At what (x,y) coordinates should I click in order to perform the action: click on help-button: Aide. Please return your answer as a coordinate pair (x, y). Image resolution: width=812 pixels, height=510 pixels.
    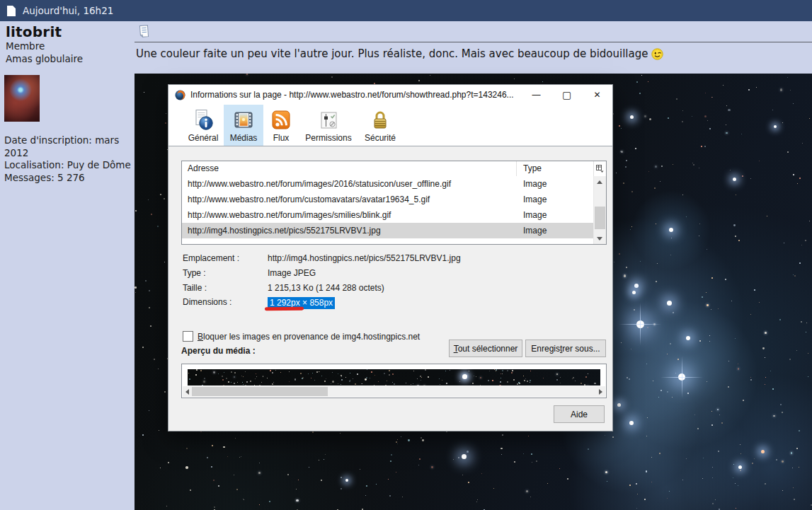
    Looking at the image, I should click on (579, 415).